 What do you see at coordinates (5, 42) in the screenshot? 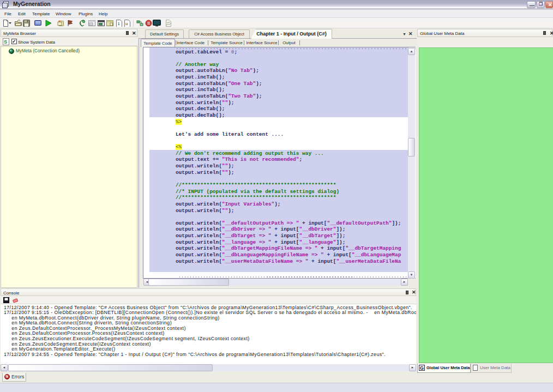
I see `svg-text: S` at bounding box center [5, 42].